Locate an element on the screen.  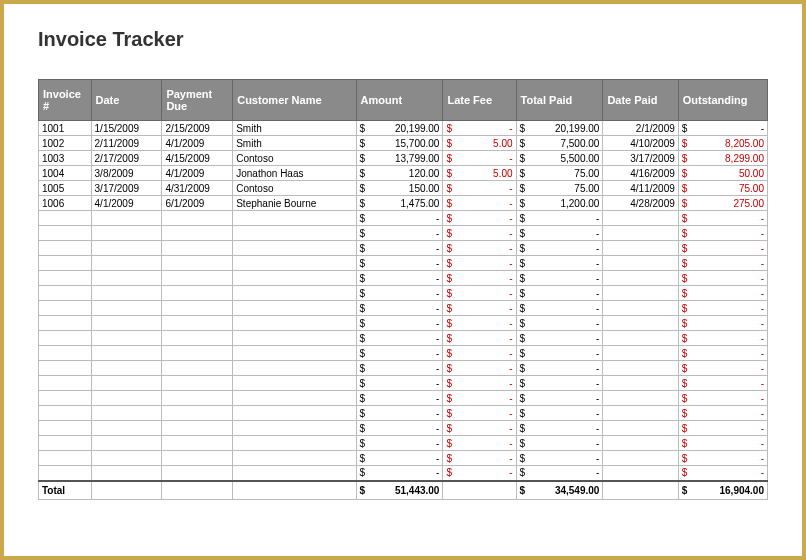
cell-date-paid: 4/10/2009 is located at coordinates (640, 144).